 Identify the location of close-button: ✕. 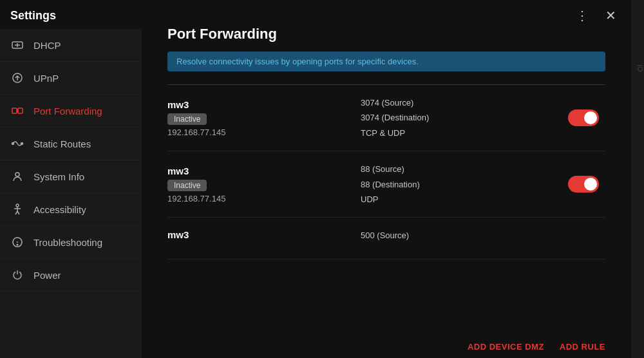
(611, 15).